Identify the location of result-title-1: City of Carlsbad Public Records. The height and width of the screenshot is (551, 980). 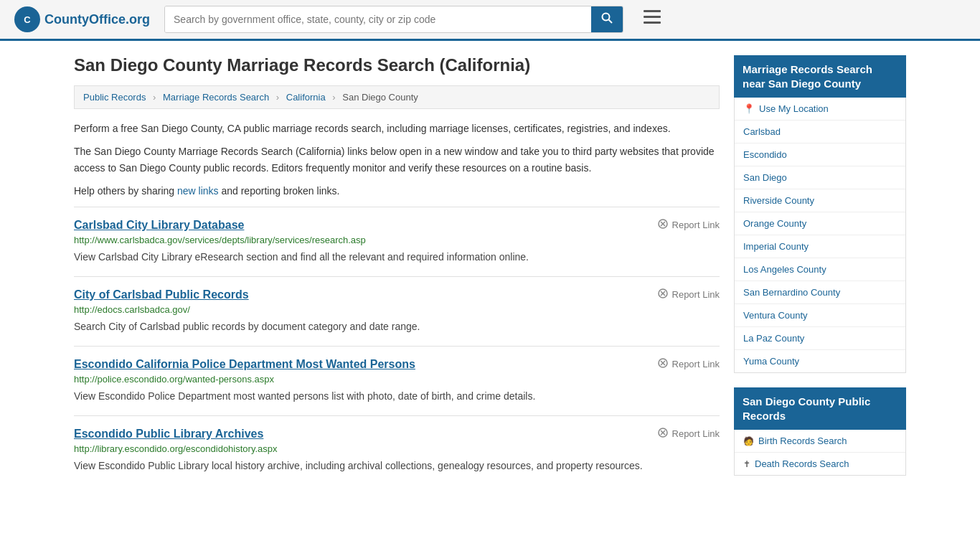
(161, 295).